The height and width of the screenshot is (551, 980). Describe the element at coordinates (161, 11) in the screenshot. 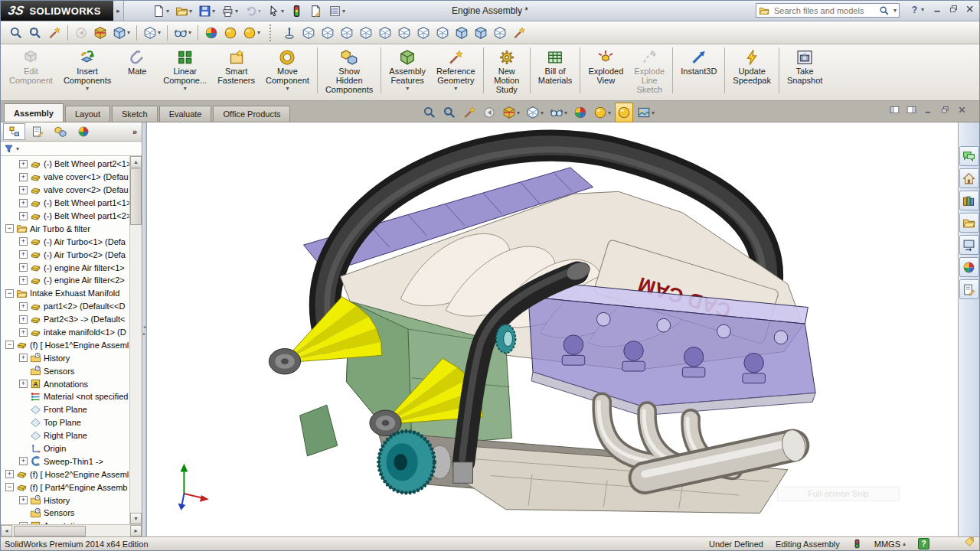

I see `new-document-button: ▾` at that location.